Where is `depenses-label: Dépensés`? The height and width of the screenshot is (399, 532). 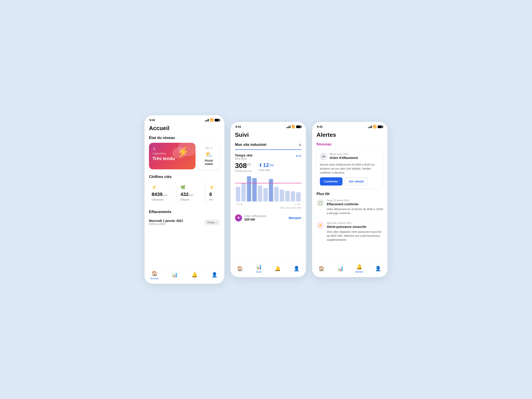 depenses-label: Dépensés is located at coordinates (162, 200).